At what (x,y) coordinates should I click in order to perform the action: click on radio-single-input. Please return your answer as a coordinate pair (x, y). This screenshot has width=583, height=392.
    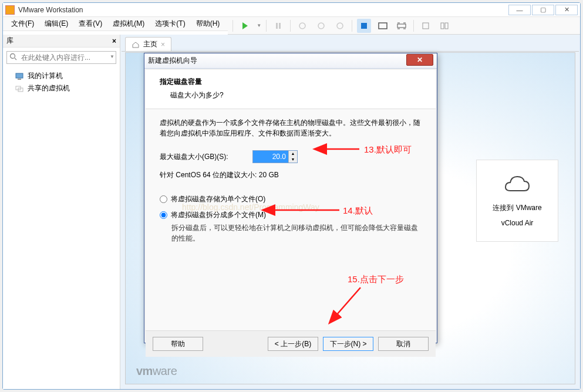
    Looking at the image, I should click on (163, 200).